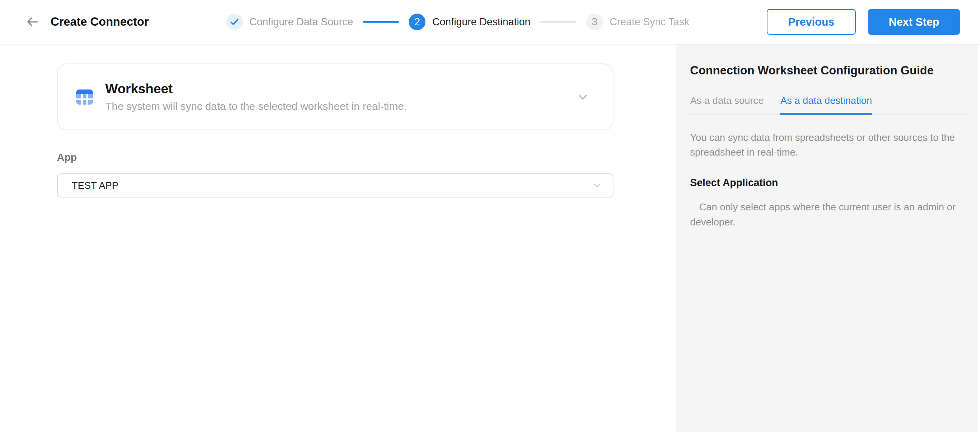 This screenshot has width=980, height=432. What do you see at coordinates (335, 185) in the screenshot?
I see `app-select: TEST APP` at bounding box center [335, 185].